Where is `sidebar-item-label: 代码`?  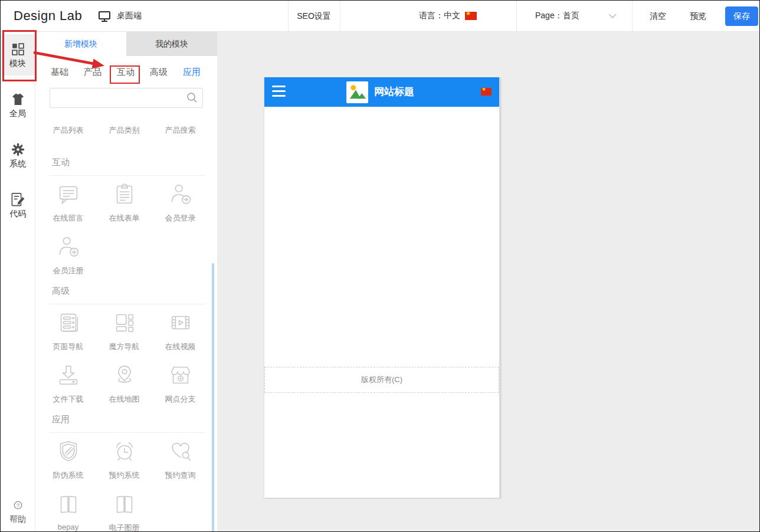 sidebar-item-label: 代码 is located at coordinates (18, 214).